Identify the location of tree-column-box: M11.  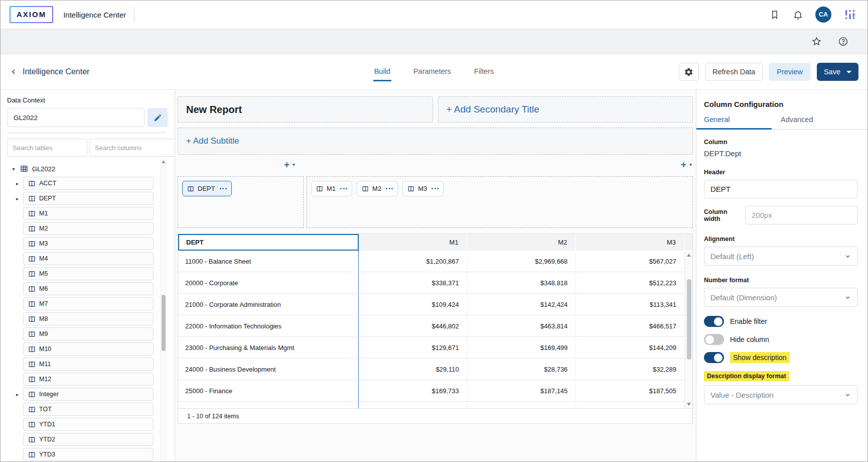
(88, 364).